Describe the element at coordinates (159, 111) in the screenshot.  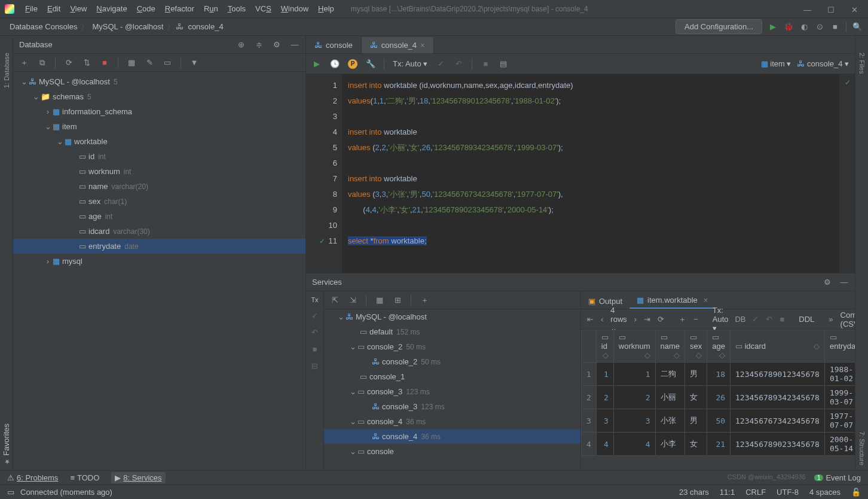
I see `tree-info-schema: ›▦information_schema` at that location.